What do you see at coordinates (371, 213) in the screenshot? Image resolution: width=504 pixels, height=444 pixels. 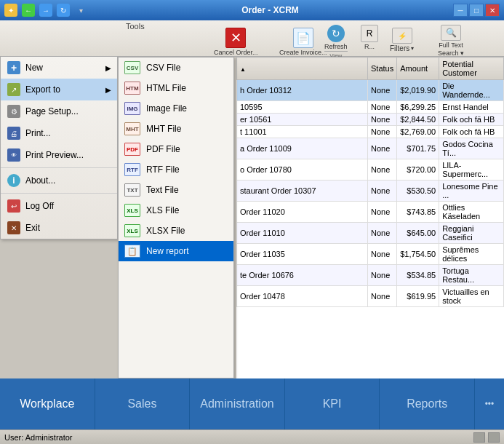 I see `table-row: Order 11020 None $743.85 Ottlies Käselad…` at bounding box center [371, 213].